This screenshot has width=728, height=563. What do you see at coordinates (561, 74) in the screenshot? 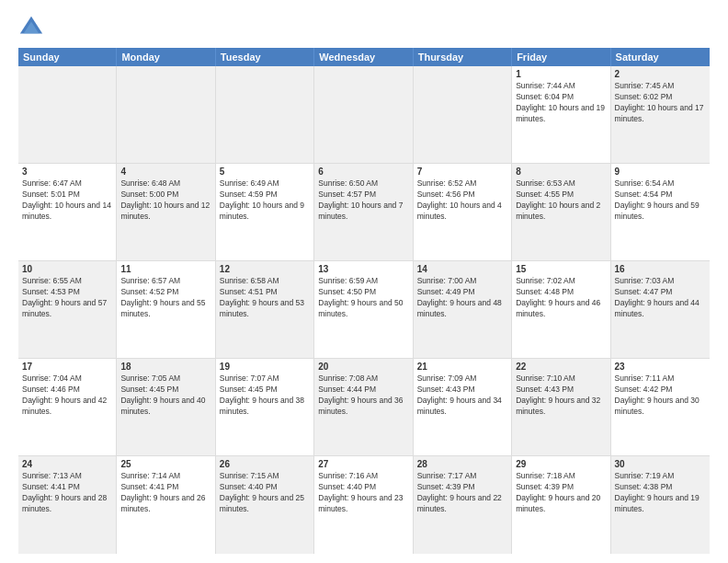
I see `day-number: 1` at bounding box center [561, 74].